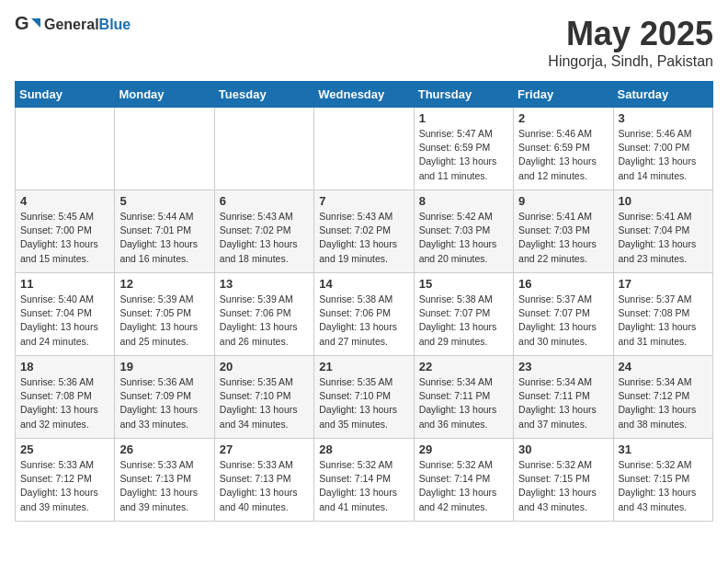 The image size is (728, 563). What do you see at coordinates (664, 366) in the screenshot?
I see `day-number: 24` at bounding box center [664, 366].